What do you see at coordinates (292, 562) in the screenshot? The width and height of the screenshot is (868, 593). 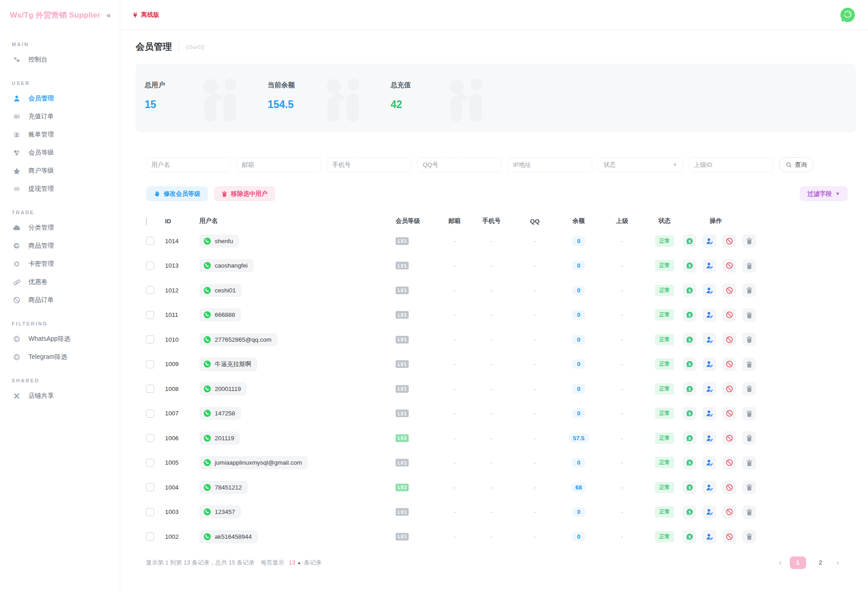 I see `per-page-select: 13` at bounding box center [292, 562].